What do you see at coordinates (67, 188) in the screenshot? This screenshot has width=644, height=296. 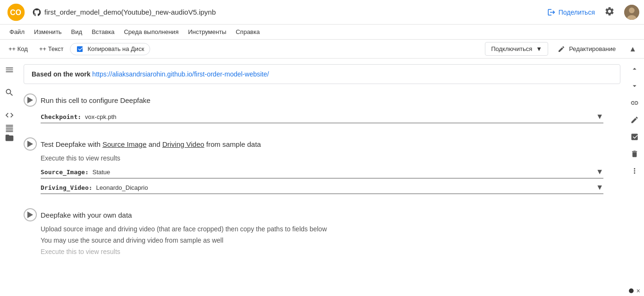 I see `driving-video-label: Driving_Video:` at bounding box center [67, 188].